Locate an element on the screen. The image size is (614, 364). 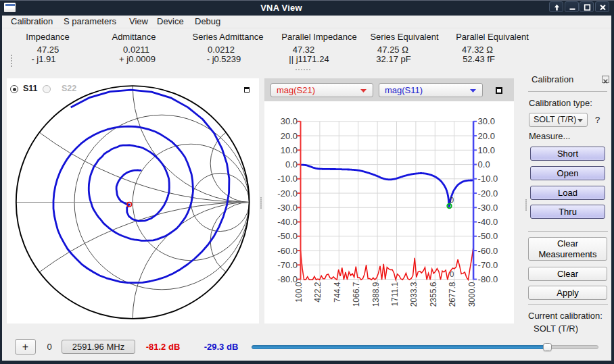
svg-text: 422.2 is located at coordinates (318, 292).